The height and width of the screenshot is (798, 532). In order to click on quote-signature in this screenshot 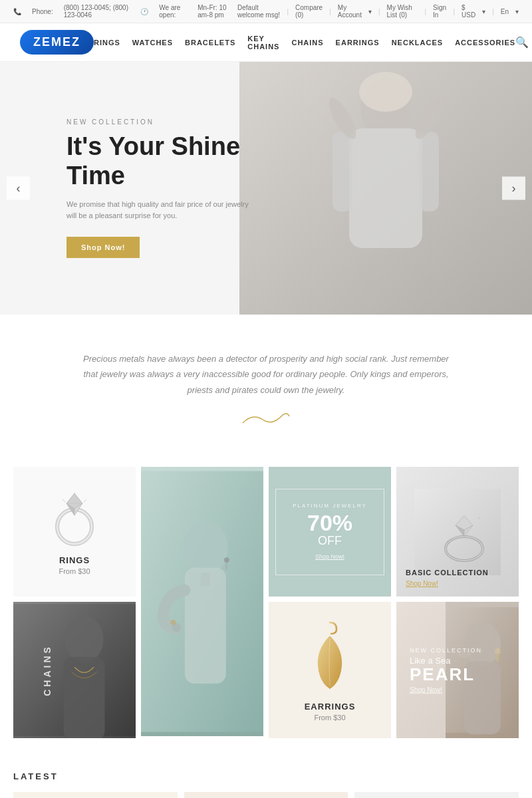, I will do `click(266, 422)`.